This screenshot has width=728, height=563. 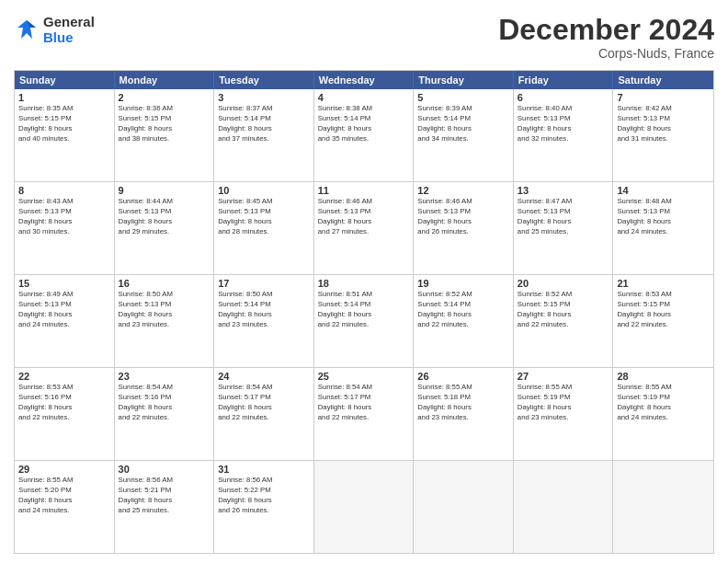 What do you see at coordinates (564, 414) in the screenshot?
I see `table-row: 27Sunrise: 8:55 AM Sunset: 5:19 PM Dayli…` at bounding box center [564, 414].